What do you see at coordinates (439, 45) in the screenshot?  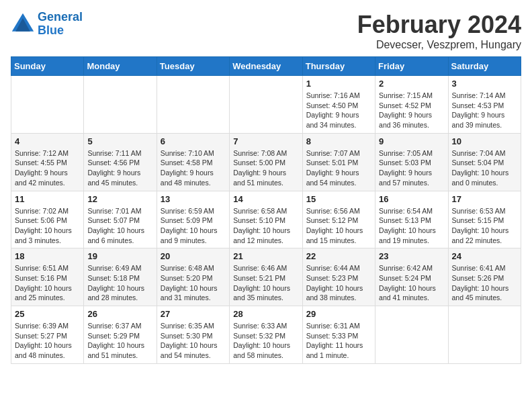 I see `subtitle: Devecser, Veszprem, Hungary` at bounding box center [439, 45].